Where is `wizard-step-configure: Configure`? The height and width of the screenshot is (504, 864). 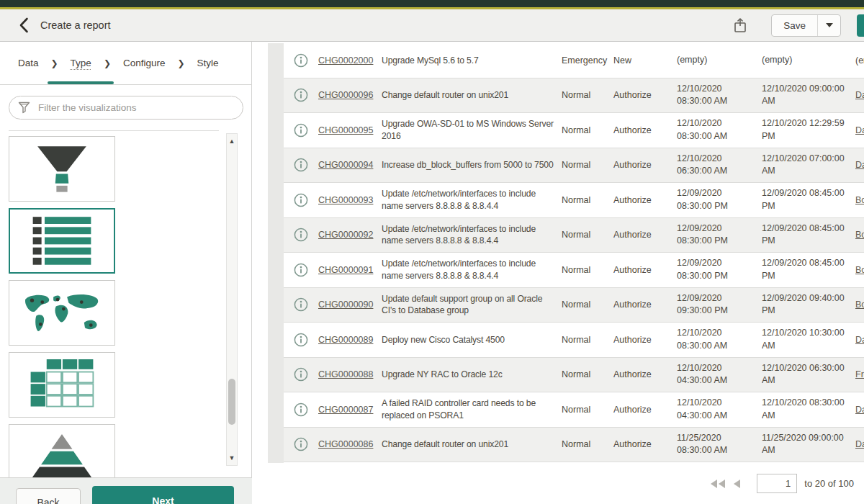
wizard-step-configure: Configure is located at coordinates (144, 63).